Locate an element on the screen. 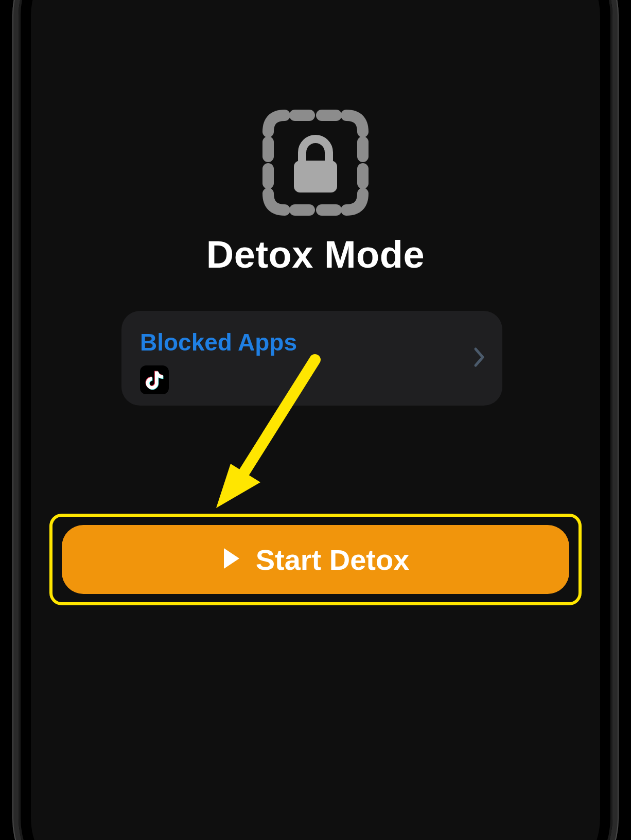  start-detox-highlight: Start Detox is located at coordinates (316, 559).